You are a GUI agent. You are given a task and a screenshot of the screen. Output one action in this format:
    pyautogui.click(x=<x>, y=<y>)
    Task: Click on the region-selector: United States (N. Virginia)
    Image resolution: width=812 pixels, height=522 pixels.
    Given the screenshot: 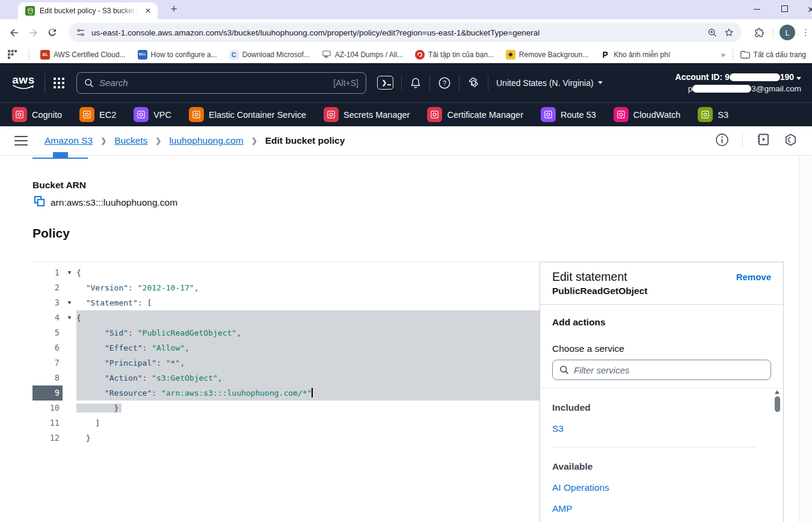 What is the action you would take?
    pyautogui.click(x=550, y=83)
    